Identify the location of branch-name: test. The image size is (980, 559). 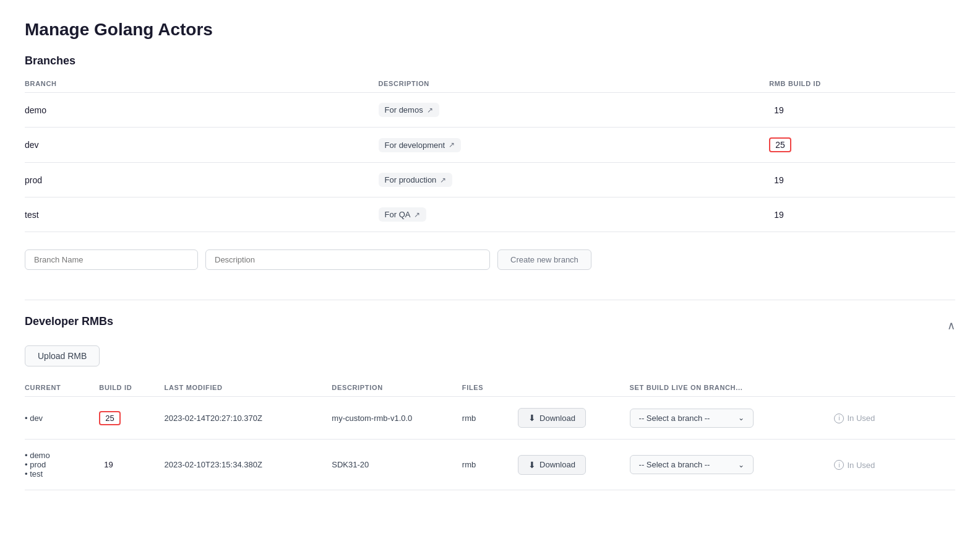
(202, 215).